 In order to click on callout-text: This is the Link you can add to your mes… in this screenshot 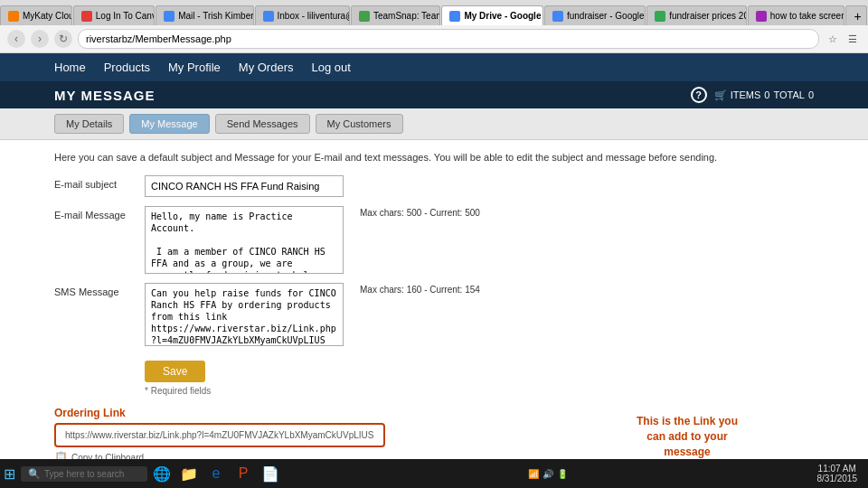, I will do `click(687, 436)`.